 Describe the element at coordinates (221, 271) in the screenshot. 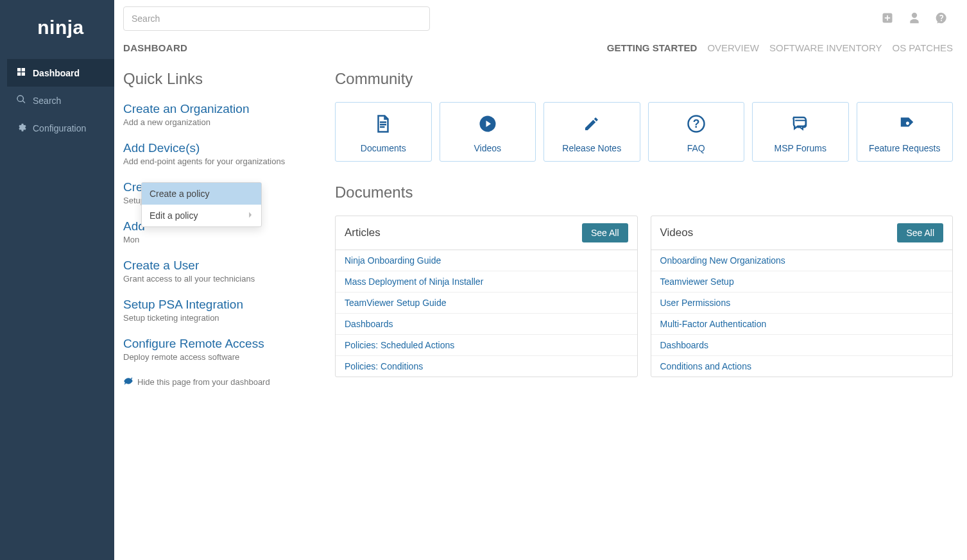

I see `quick-link-create-user: Create a User Grant access to all your t…` at that location.